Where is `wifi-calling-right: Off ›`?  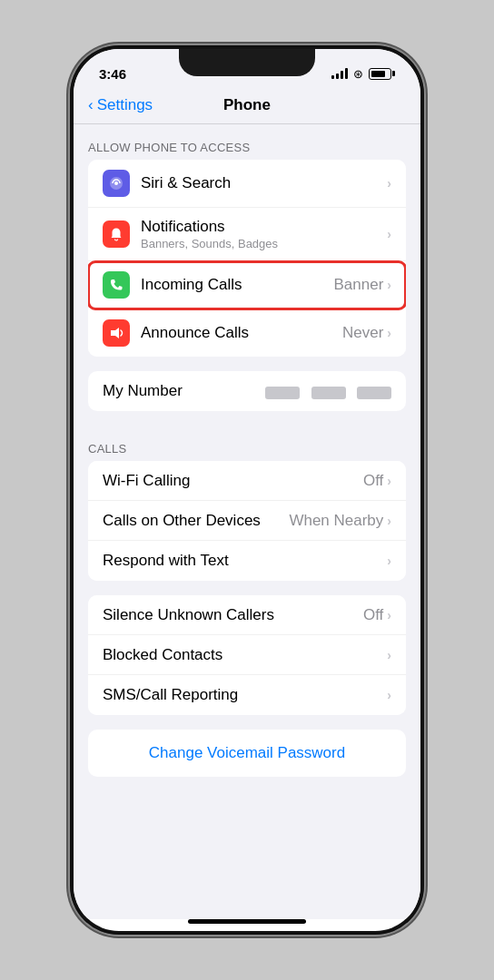 wifi-calling-right: Off › is located at coordinates (378, 481).